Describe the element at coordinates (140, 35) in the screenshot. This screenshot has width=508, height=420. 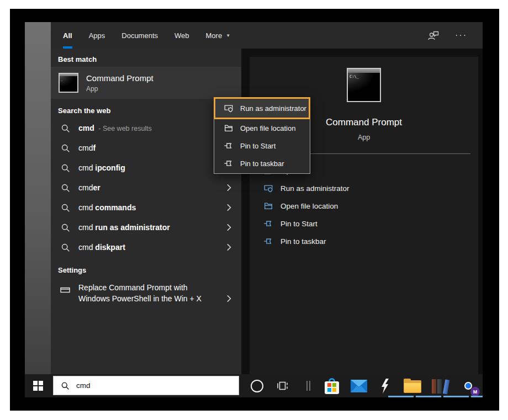
I see `tab-documents: Documents` at that location.